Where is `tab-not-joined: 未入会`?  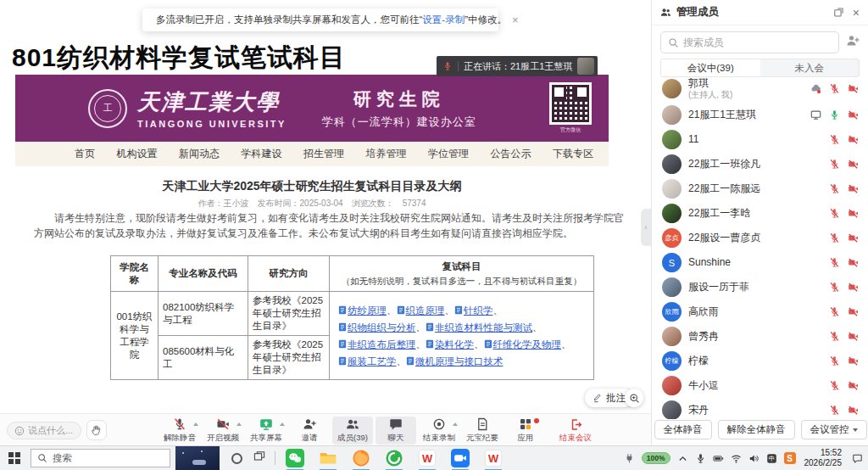
tab-not-joined: 未入会 is located at coordinates (810, 68).